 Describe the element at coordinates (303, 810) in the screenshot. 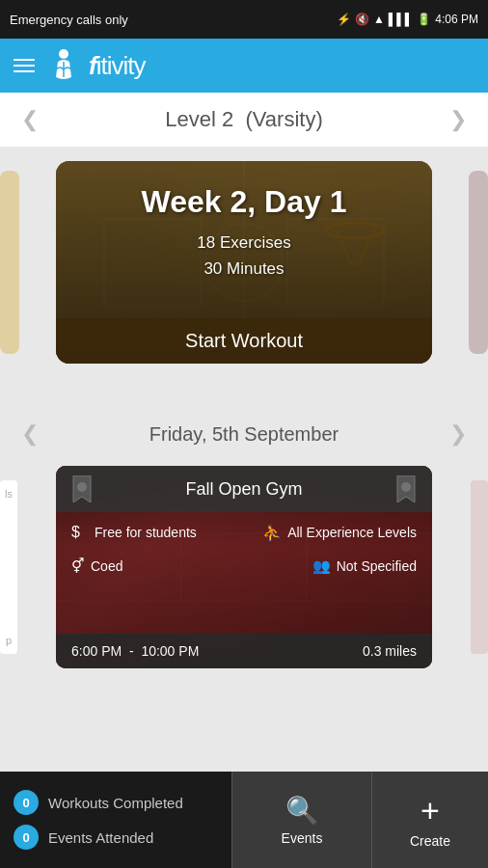

I see `search-icon: 🔍` at that location.